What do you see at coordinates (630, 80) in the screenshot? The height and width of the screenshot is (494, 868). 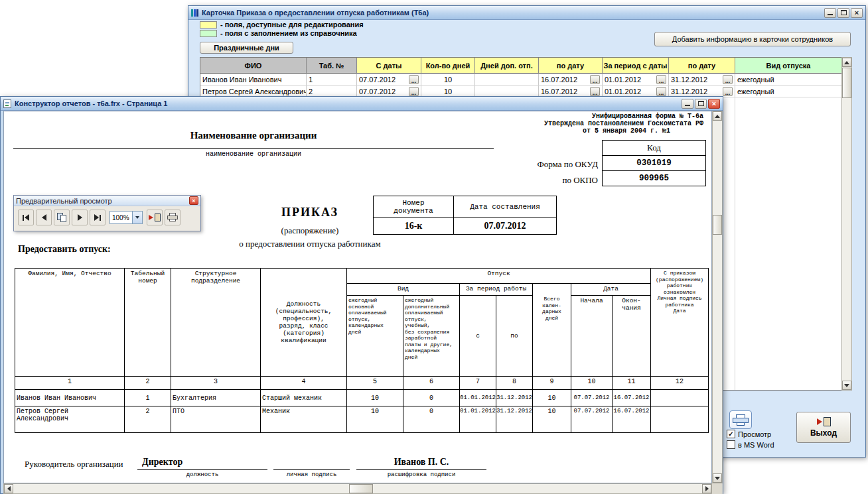 I see `date-value: 01.01.2012` at bounding box center [630, 80].